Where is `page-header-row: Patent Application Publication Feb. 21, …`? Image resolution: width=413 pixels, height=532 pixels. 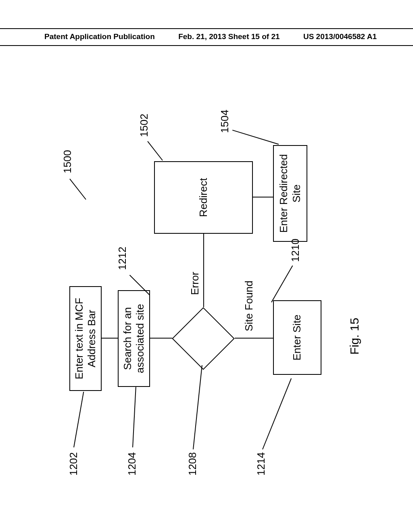
page-header-row: Patent Application Publication Feb. 21, … is located at coordinates (206, 37).